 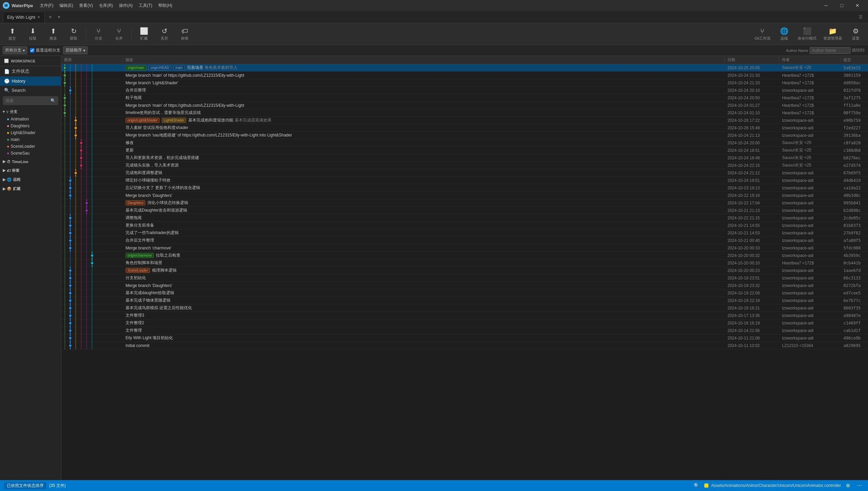 I want to click on branch-scenesau: ● SceneSau, so click(x=31, y=153).